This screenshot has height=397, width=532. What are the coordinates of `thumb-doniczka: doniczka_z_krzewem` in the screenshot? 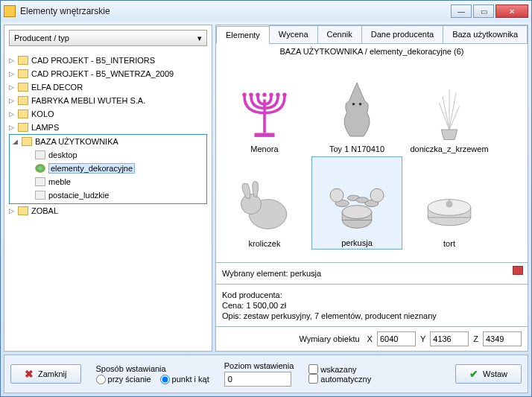 It's located at (449, 109).